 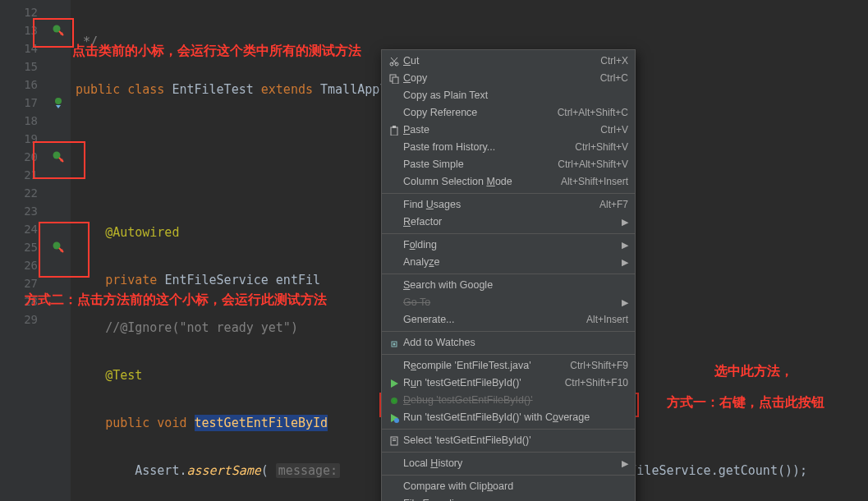 I want to click on watches-icon, so click(x=394, y=343).